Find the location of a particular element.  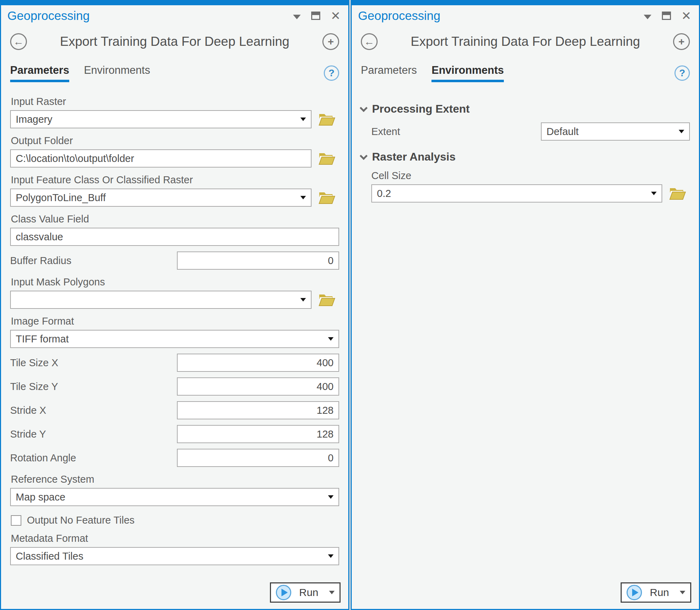

input-value: 0 is located at coordinates (331, 458).